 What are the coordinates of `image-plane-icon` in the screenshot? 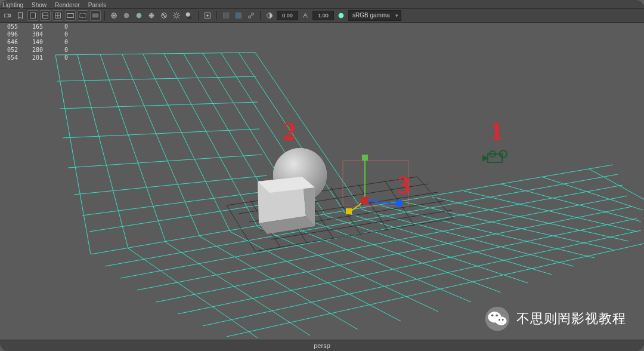 It's located at (33, 16).